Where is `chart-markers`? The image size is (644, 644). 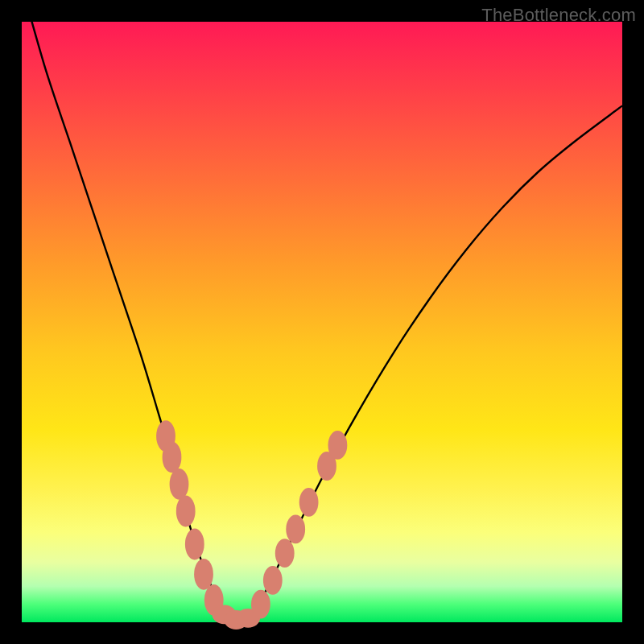 chart-markers is located at coordinates (251, 525).